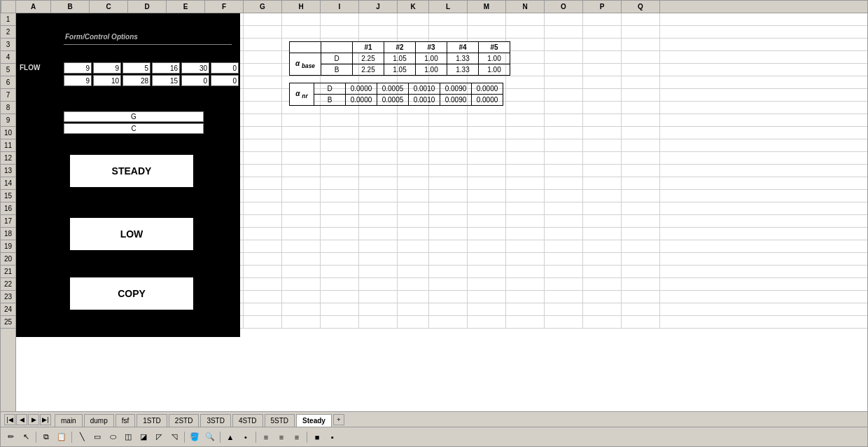 This screenshot has width=868, height=447. Describe the element at coordinates (525, 108) in the screenshot. I see `cell-n8` at that location.